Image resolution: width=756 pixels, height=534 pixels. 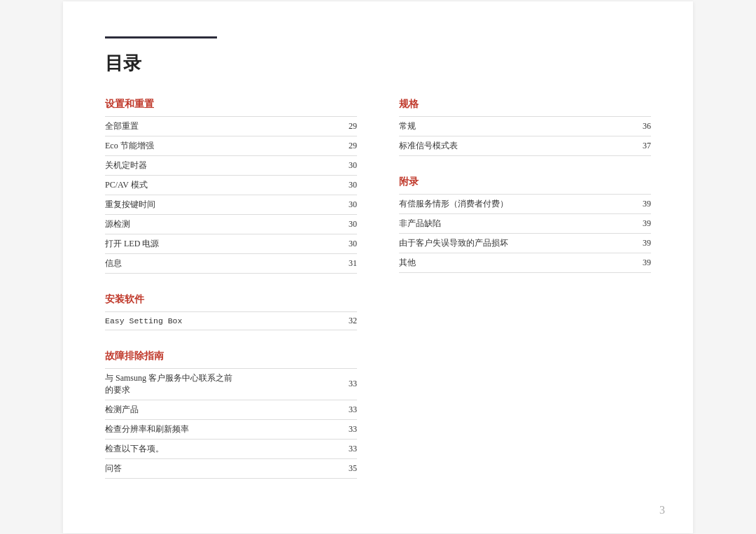 What do you see at coordinates (231, 356) in the screenshot?
I see `section-troubleshoot-title: 故障排除指南` at bounding box center [231, 356].